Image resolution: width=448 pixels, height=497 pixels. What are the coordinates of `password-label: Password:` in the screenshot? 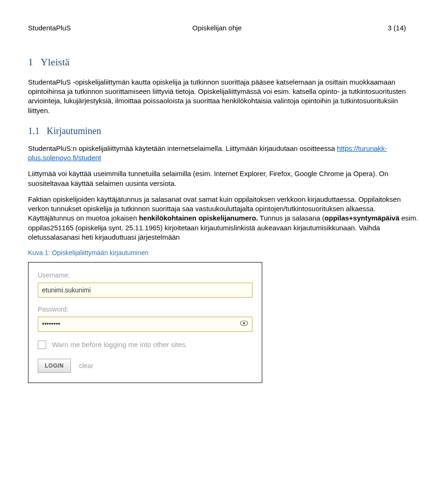 It's located at (145, 309).